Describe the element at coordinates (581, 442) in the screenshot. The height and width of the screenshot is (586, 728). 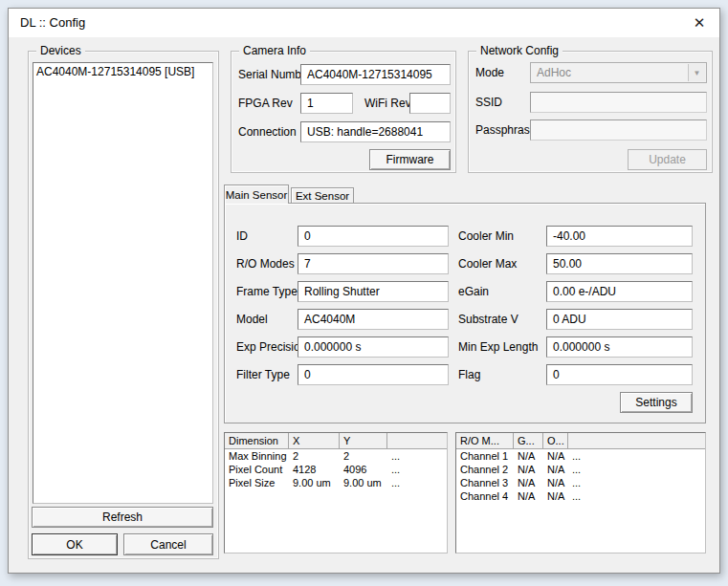
I see `ro-table-header: R/O M... G... O...` at that location.